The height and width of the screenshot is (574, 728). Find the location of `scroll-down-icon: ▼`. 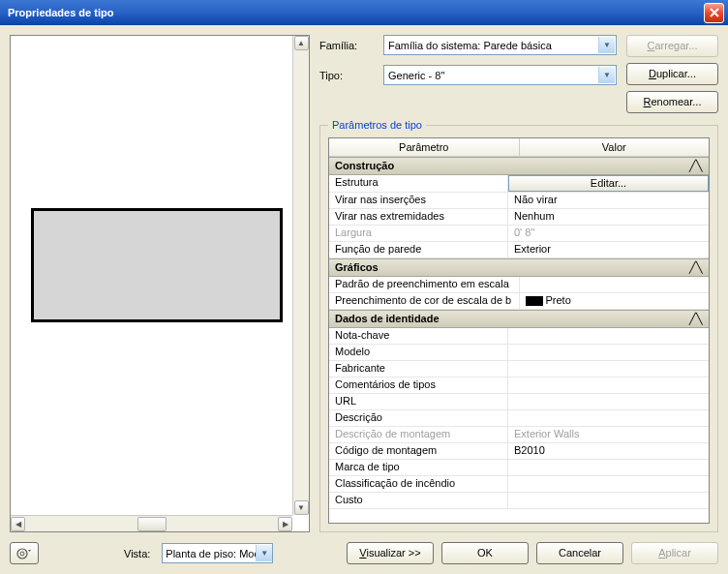

scroll-down-icon: ▼ is located at coordinates (302, 507).